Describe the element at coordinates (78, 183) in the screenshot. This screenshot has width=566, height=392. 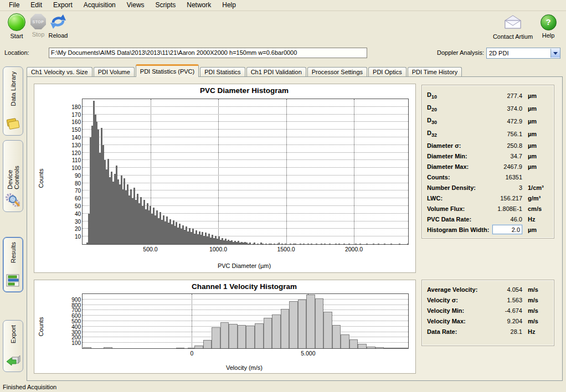
I see `y-tick-label: 80` at that location.